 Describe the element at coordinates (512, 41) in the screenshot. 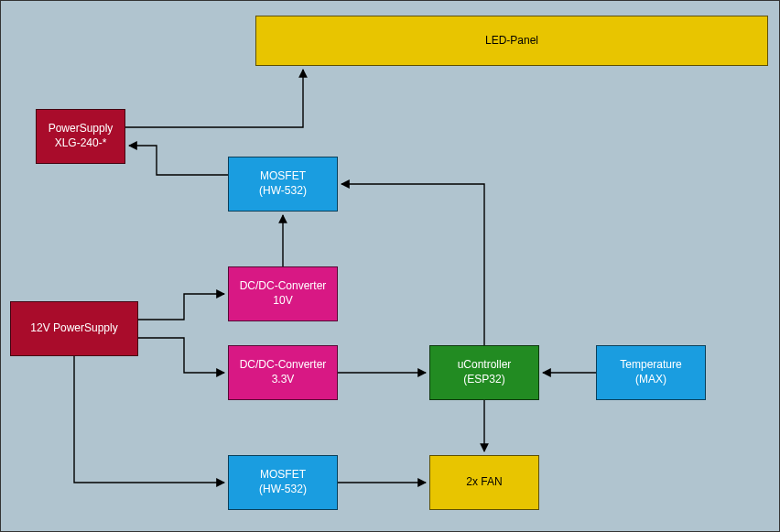

I see `label: LED-Panel` at that location.